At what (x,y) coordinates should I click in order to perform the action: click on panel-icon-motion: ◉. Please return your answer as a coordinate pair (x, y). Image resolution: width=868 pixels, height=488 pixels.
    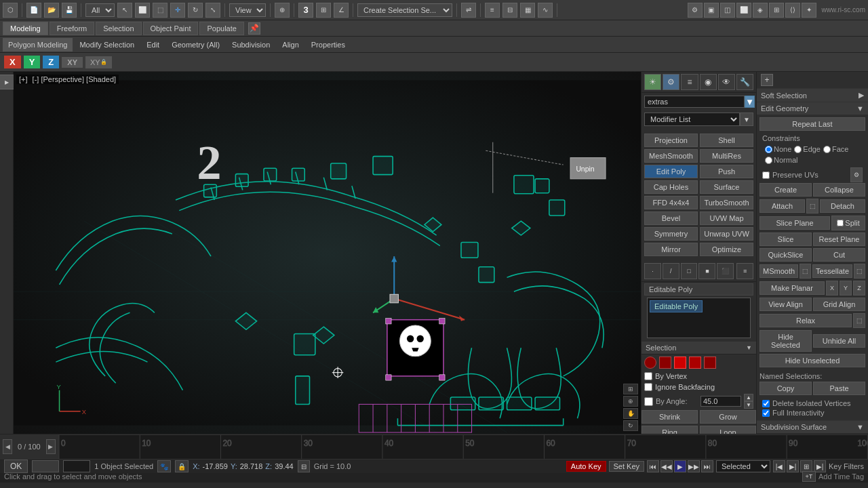
    Looking at the image, I should click on (708, 82).